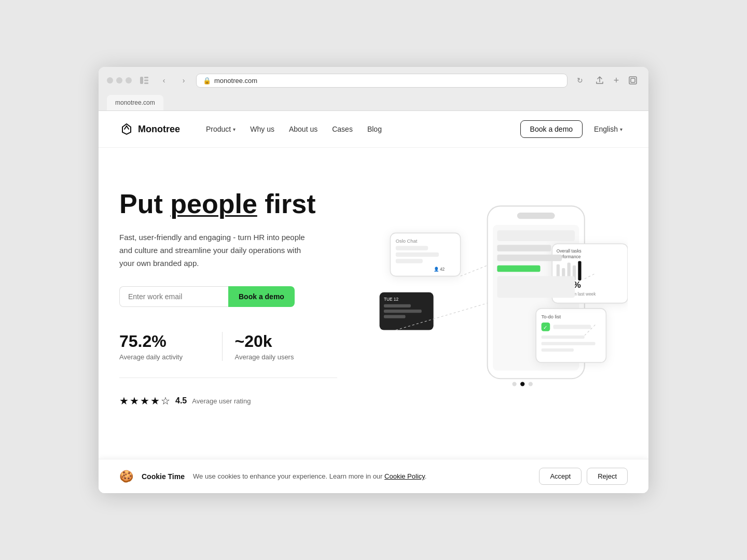 Image resolution: width=747 pixels, height=560 pixels. Describe the element at coordinates (228, 204) in the screenshot. I see `hero-title: Put people first` at that location.